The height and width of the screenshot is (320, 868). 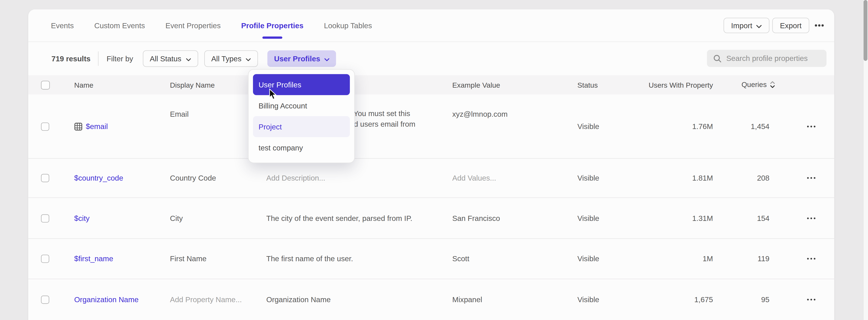 I want to click on property-name-link: $city, so click(x=82, y=218).